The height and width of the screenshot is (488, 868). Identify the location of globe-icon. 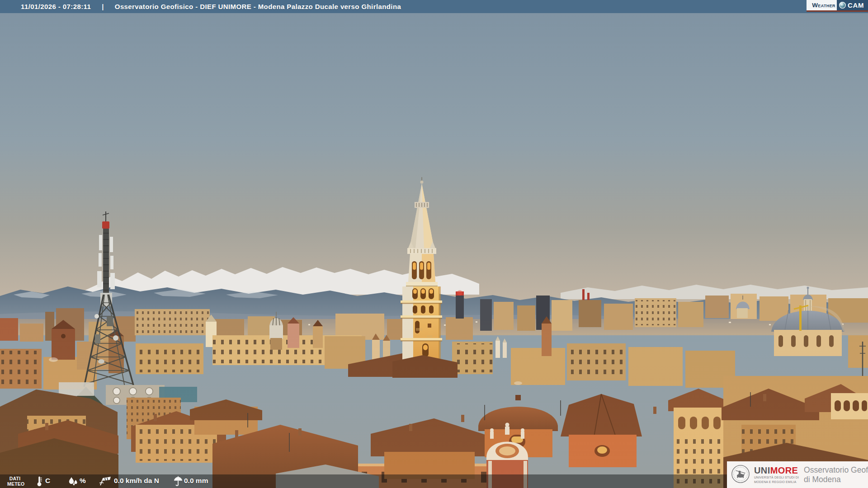
(843, 5).